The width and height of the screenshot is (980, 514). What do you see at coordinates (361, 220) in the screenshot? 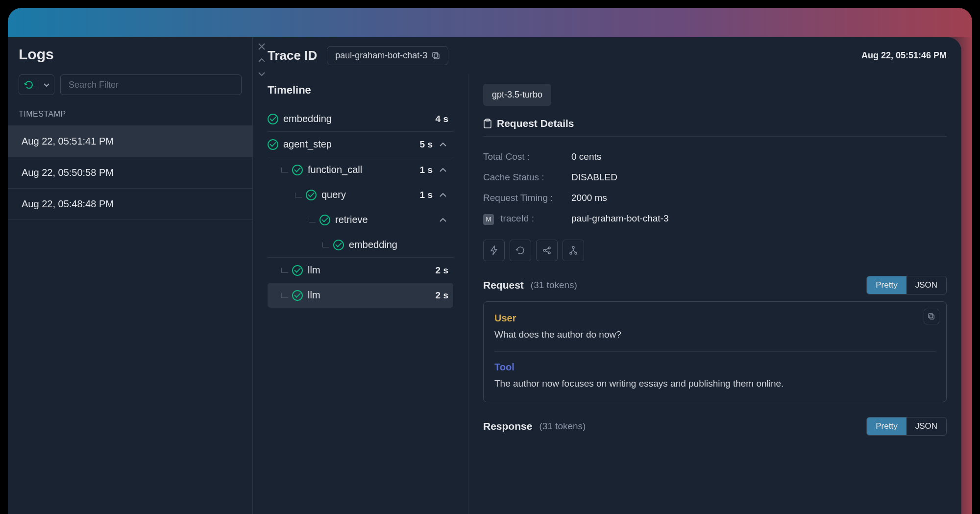
I see `timeline-item-retrieve: retrieve` at bounding box center [361, 220].